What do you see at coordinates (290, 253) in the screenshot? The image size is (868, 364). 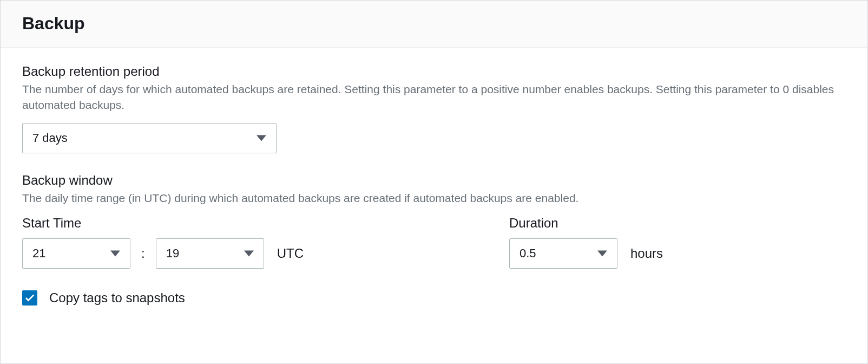 I see `timezone-label: UTC` at bounding box center [290, 253].